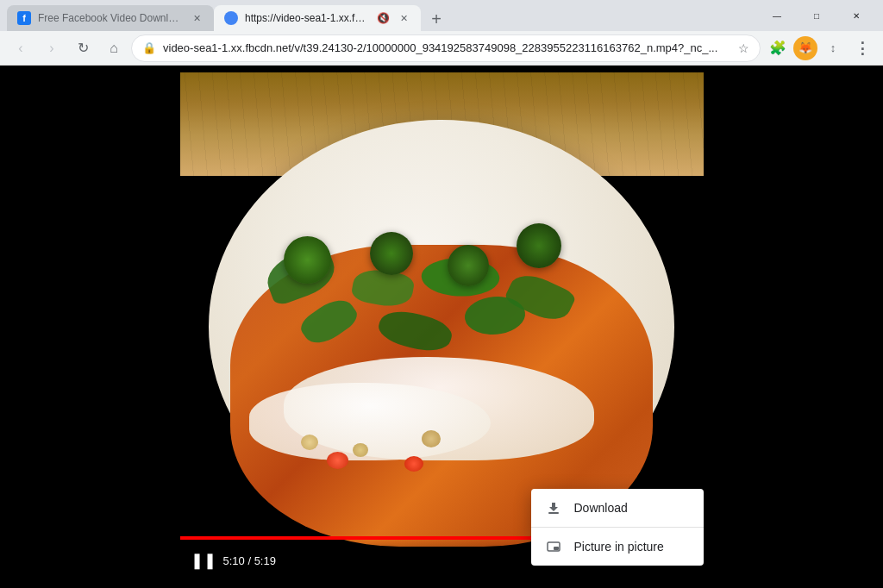  I want to click on tab-mute-icon: 🔇, so click(383, 18).